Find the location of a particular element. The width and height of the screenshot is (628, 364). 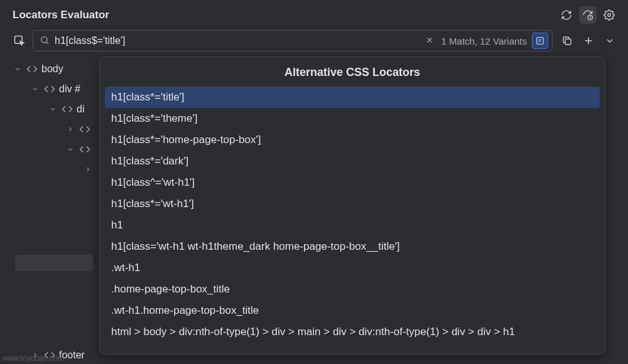

popup-item: h1[class*='title'] is located at coordinates (352, 97).